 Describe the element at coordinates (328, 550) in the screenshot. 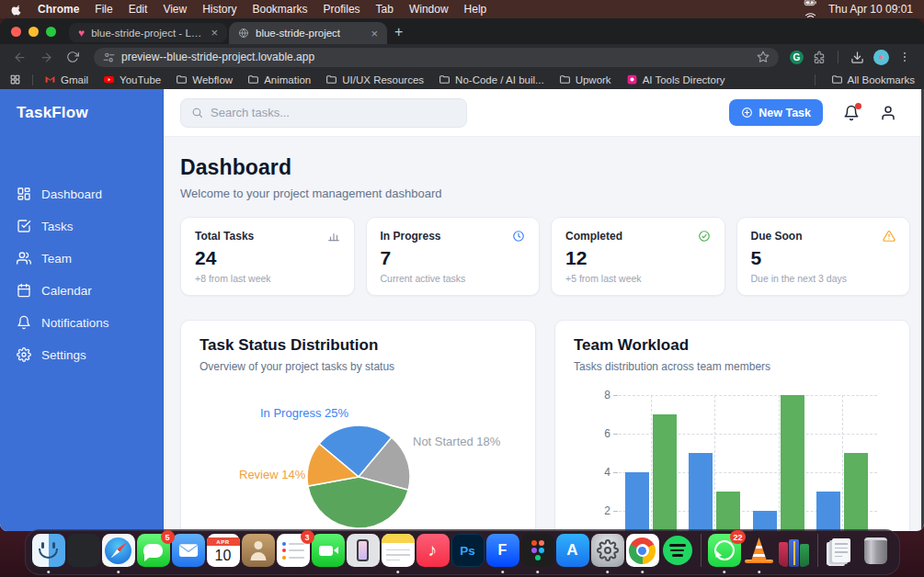

I see `dock-facetime-icon` at that location.